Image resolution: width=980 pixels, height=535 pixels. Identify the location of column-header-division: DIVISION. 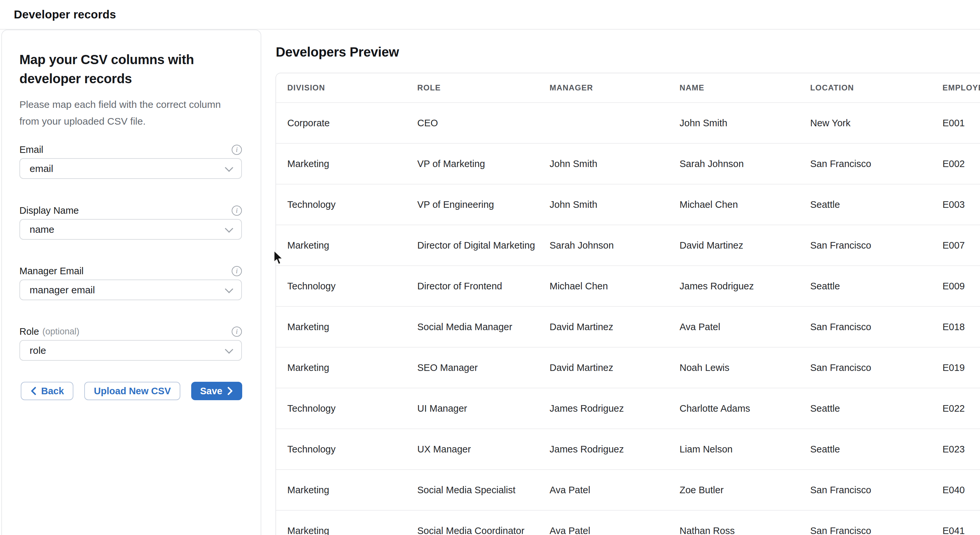
(341, 88).